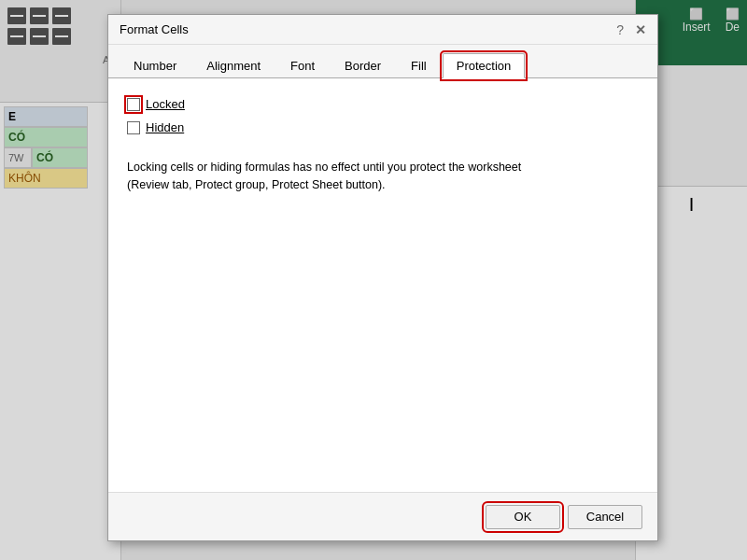  What do you see at coordinates (418, 65) in the screenshot?
I see `tab-fill: Fill` at bounding box center [418, 65].